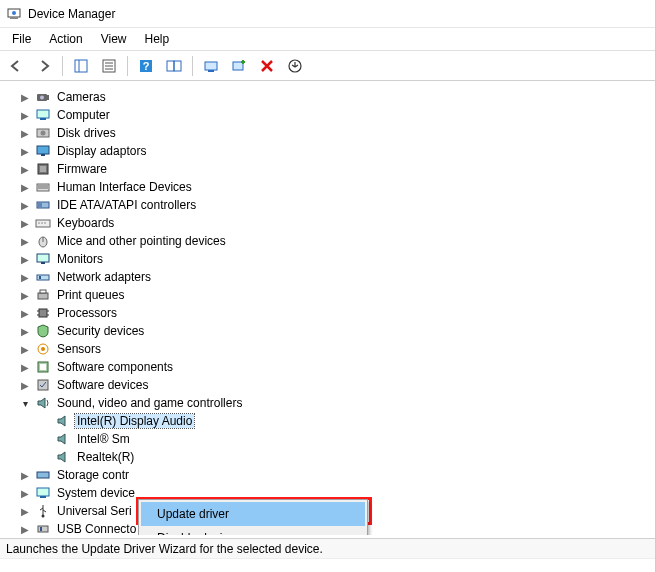  Describe the element at coordinates (109, 66) in the screenshot. I see `properties-button` at that location.